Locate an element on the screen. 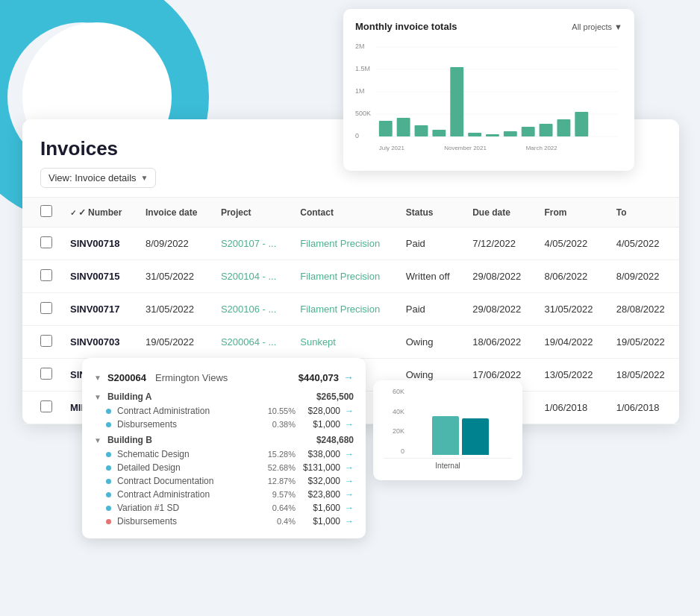  item-label: Disbursements is located at coordinates (147, 521).